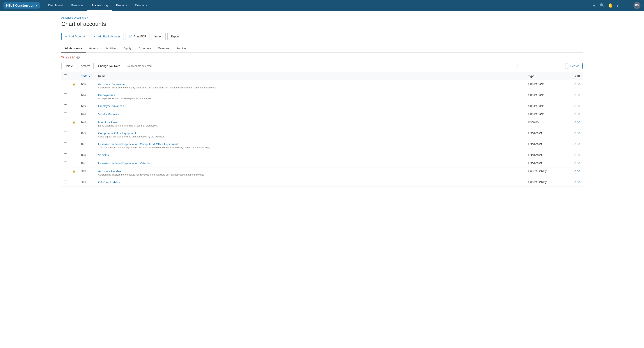 The width and height of the screenshot is (644, 348). I want to click on whats-this: What's this? 💬, so click(322, 57).